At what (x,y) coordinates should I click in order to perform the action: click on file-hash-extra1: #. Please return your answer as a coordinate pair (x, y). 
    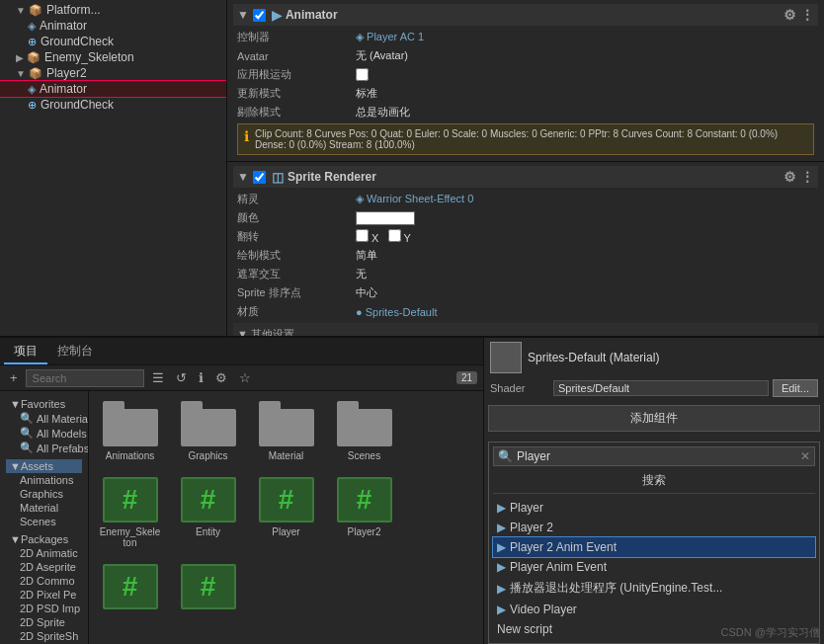
    Looking at the image, I should click on (130, 589).